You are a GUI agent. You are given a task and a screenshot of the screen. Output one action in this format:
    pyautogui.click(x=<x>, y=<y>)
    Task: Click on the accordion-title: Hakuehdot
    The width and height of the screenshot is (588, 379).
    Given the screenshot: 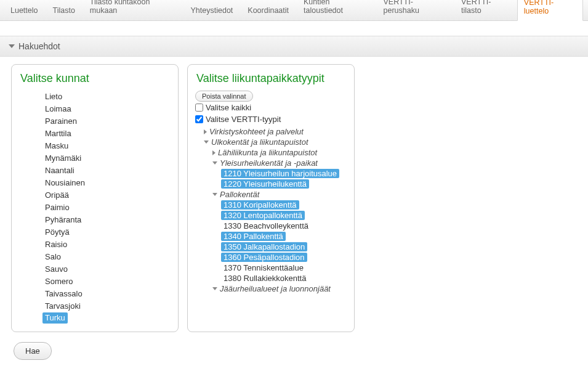 What is the action you would take?
    pyautogui.click(x=39, y=46)
    